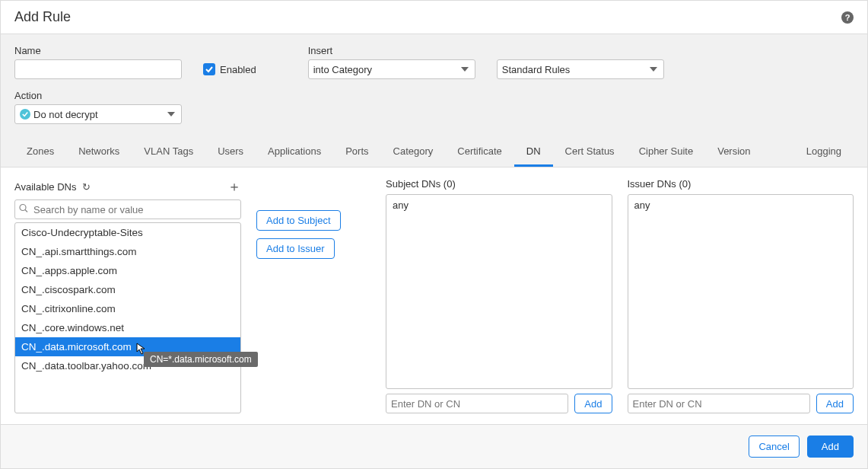 The image size is (868, 469). What do you see at coordinates (201, 359) in the screenshot?
I see `dn-tooltip: CN=*.data.microsoft.com` at bounding box center [201, 359].